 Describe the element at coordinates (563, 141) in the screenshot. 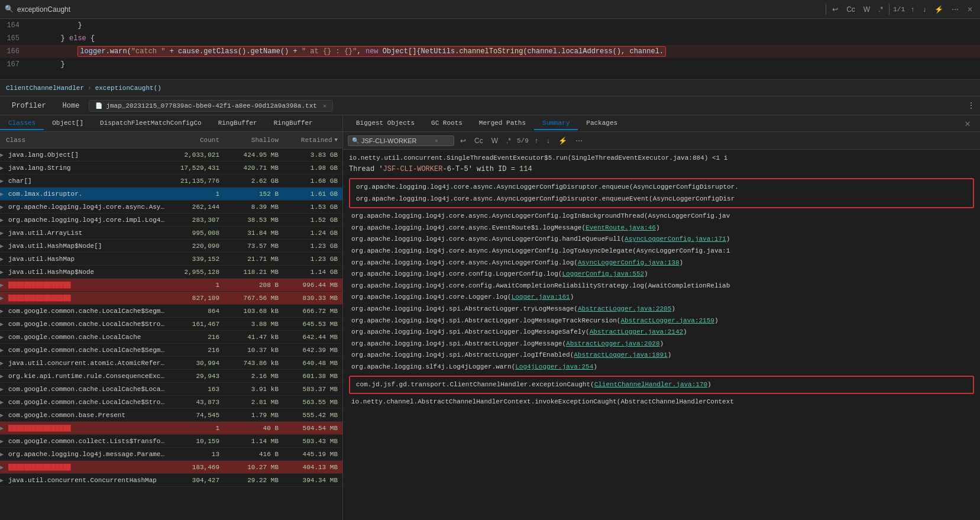

I see `filter-right-btn: ⚡` at that location.